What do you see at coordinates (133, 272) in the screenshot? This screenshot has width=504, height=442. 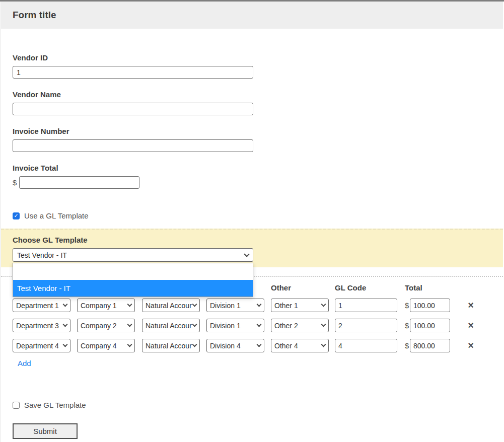 I see `dropdown-option-blank` at bounding box center [133, 272].